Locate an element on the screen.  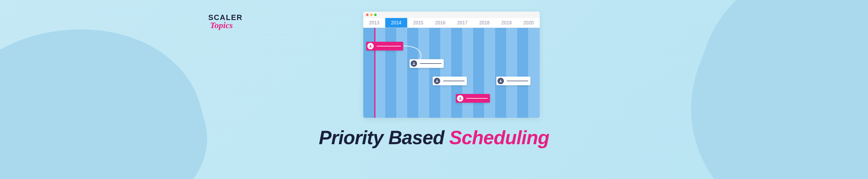
year-2018: 2018 is located at coordinates (485, 23).